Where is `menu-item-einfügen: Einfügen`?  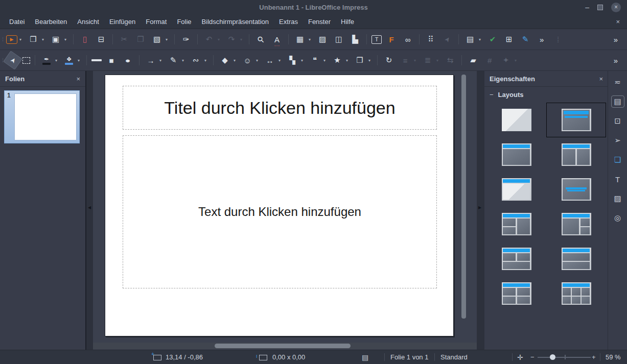 menu-item-einfügen: Einfügen is located at coordinates (123, 21).